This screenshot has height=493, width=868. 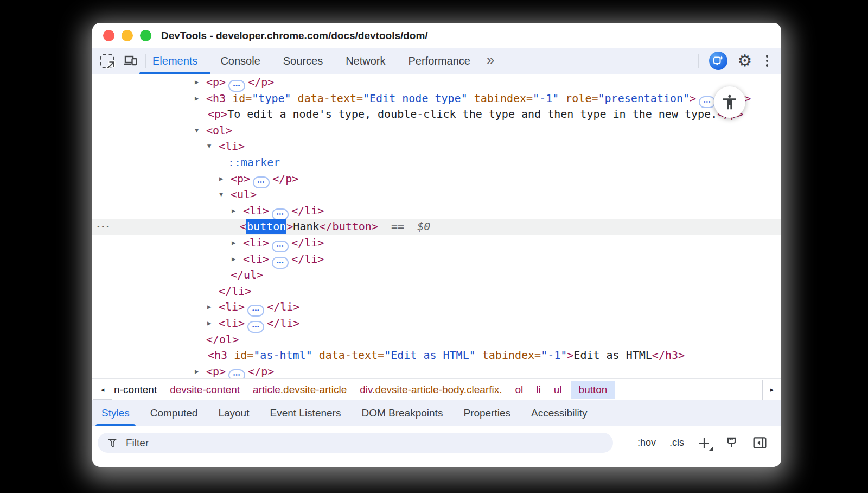 I want to click on crumb-segment: n-content, so click(x=136, y=390).